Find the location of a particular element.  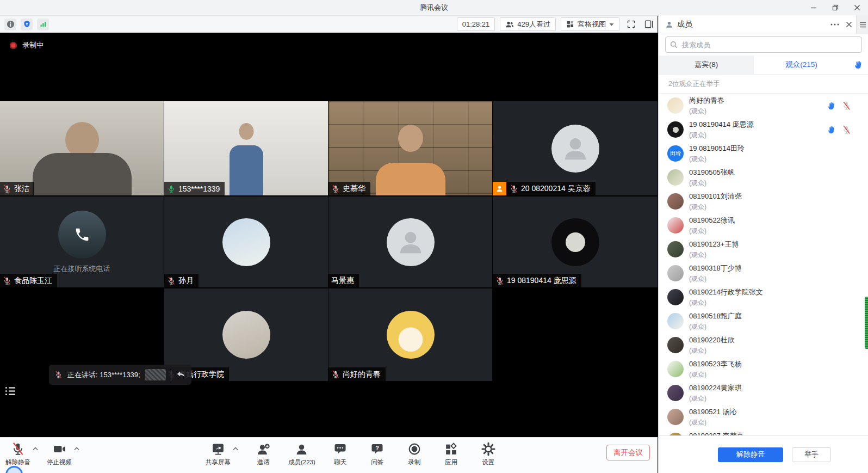

search-input is located at coordinates (769, 45).